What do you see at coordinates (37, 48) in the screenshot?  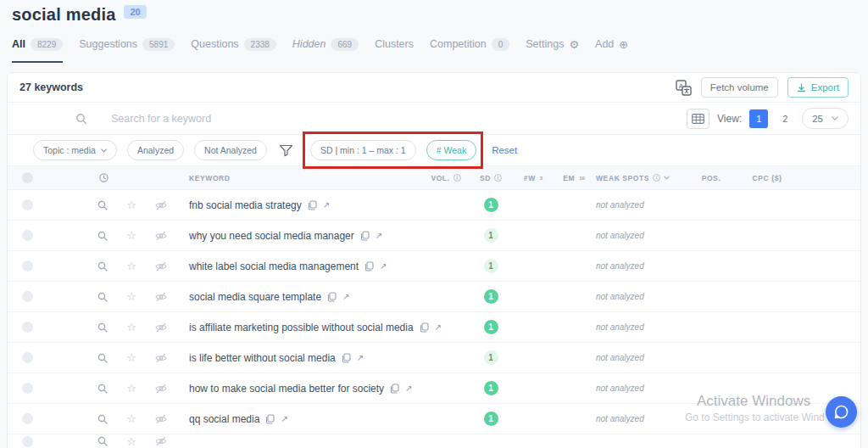 I see `tab-all: All 8229` at bounding box center [37, 48].